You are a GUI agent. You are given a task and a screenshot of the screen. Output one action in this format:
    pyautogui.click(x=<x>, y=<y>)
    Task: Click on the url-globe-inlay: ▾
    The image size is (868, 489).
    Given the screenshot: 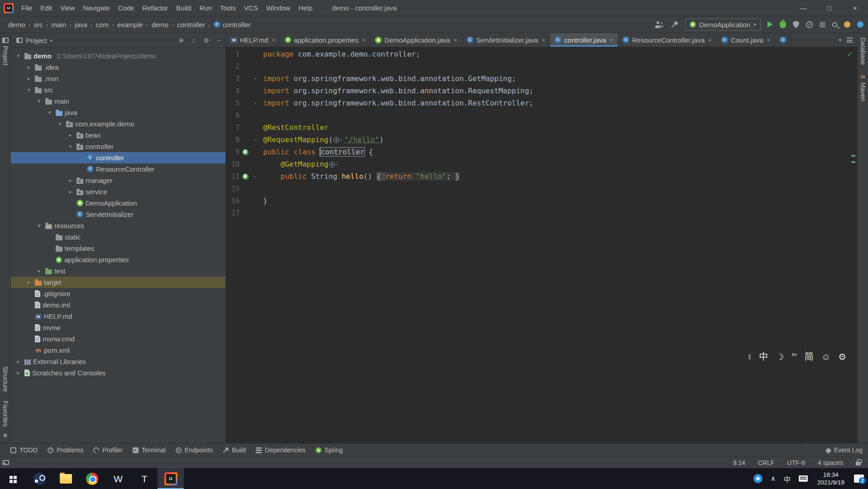 What is the action you would take?
    pyautogui.click(x=334, y=165)
    